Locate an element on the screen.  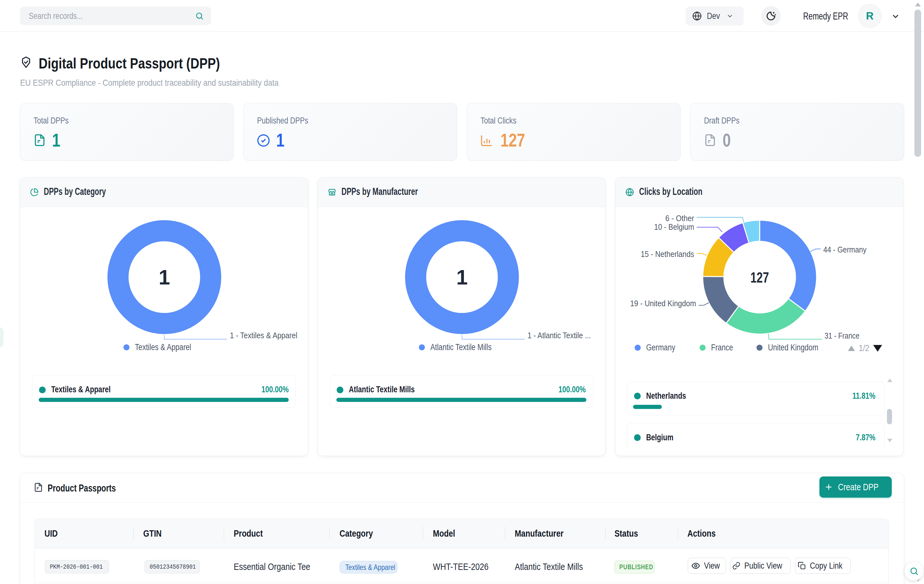
svg-text: 15 - Netherlands is located at coordinates (668, 254).